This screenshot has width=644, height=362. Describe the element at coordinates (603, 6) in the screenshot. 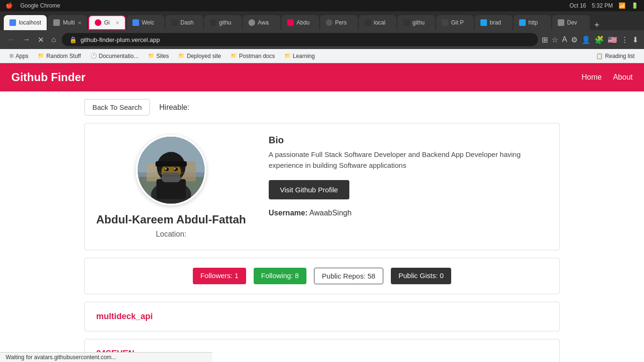

I see `os-time: 5:32 PM` at that location.